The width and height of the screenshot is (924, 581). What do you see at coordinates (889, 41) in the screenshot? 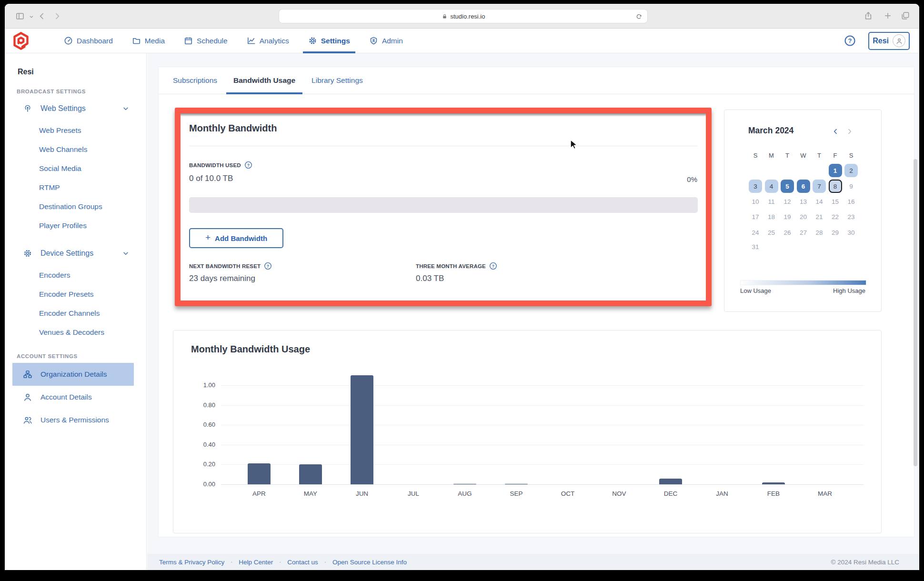
I see `user-menu-button: Resi` at bounding box center [889, 41].